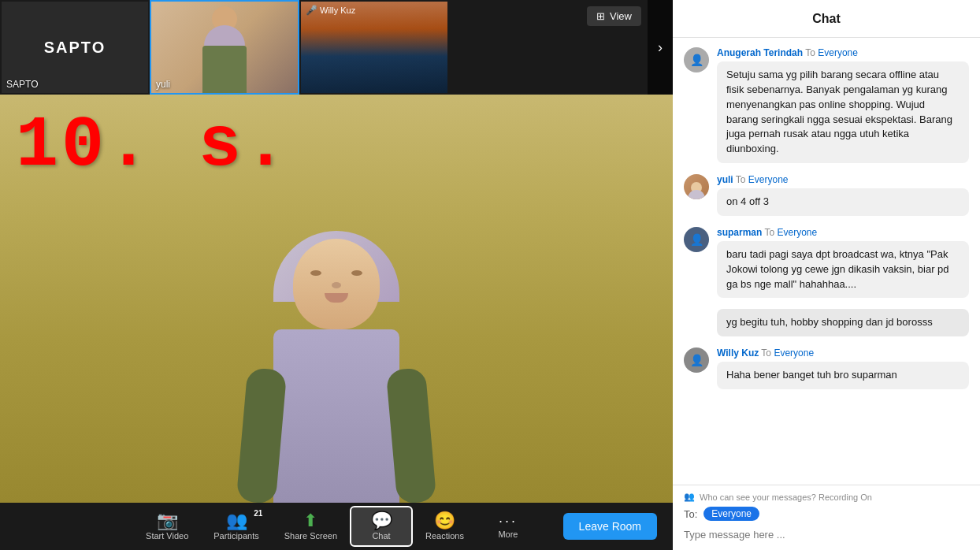  What do you see at coordinates (508, 521) in the screenshot?
I see `more-icon: ···` at bounding box center [508, 521].